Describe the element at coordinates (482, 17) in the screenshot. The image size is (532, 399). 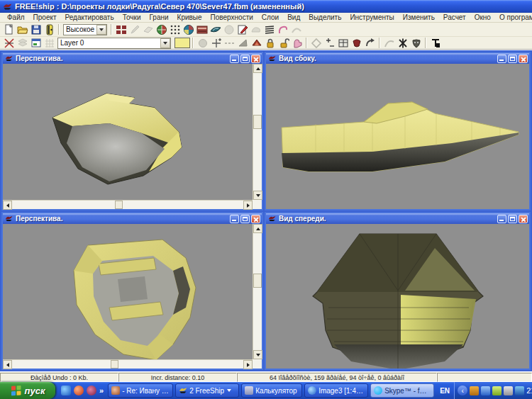
I see `menu-window: Окно` at that location.